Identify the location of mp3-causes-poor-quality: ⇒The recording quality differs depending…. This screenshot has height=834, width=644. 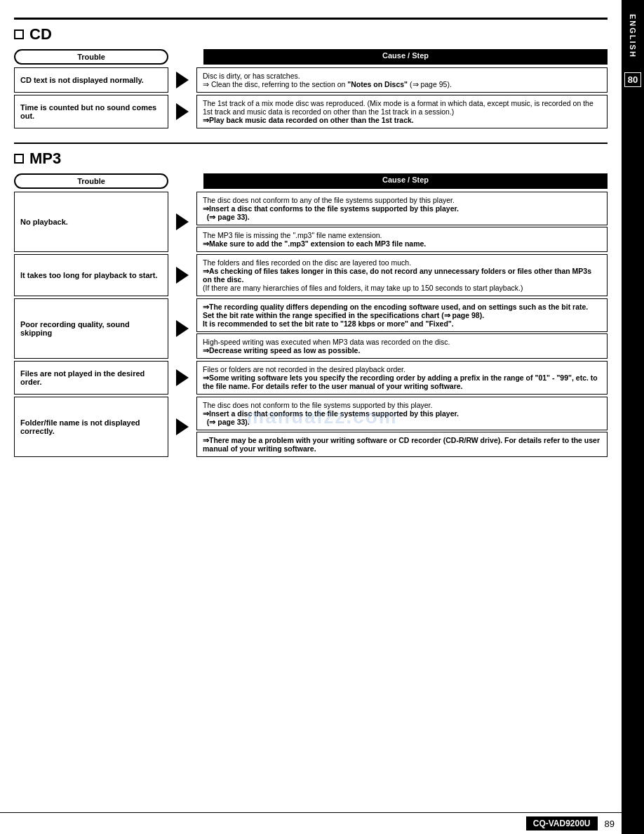
(402, 329).